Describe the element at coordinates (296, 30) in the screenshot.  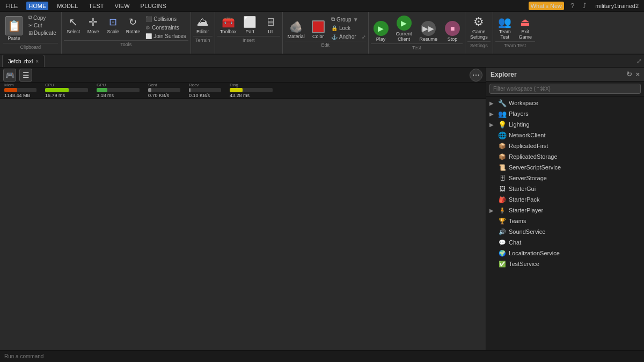
I see `material-button: 🪨 Material` at that location.